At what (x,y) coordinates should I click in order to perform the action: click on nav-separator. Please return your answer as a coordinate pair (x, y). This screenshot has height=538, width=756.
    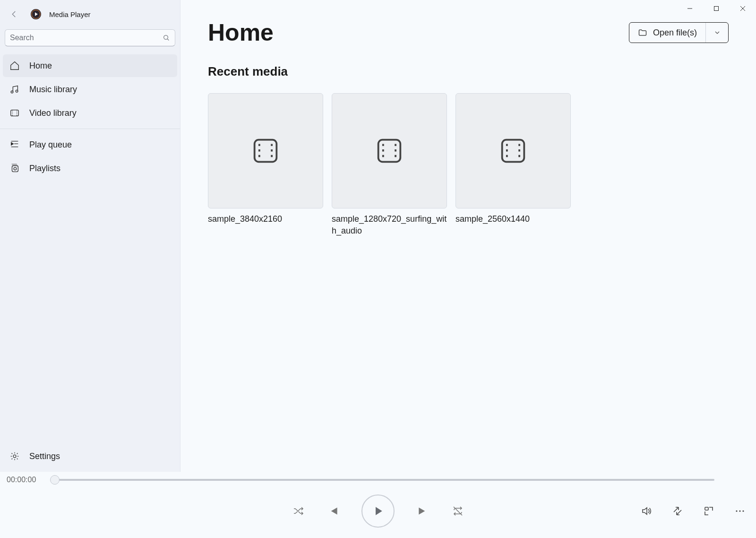
    Looking at the image, I should click on (90, 129).